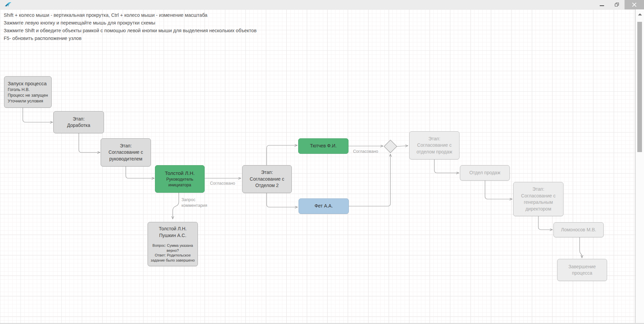 This screenshot has width=644, height=324. Describe the element at coordinates (579, 230) in the screenshot. I see `node-line: Ломоносов М.В.` at that location.